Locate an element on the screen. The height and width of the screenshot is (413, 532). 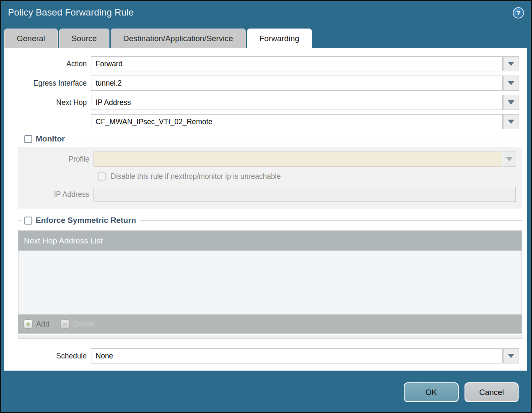
schedule-dropdown-button is located at coordinates (511, 356).